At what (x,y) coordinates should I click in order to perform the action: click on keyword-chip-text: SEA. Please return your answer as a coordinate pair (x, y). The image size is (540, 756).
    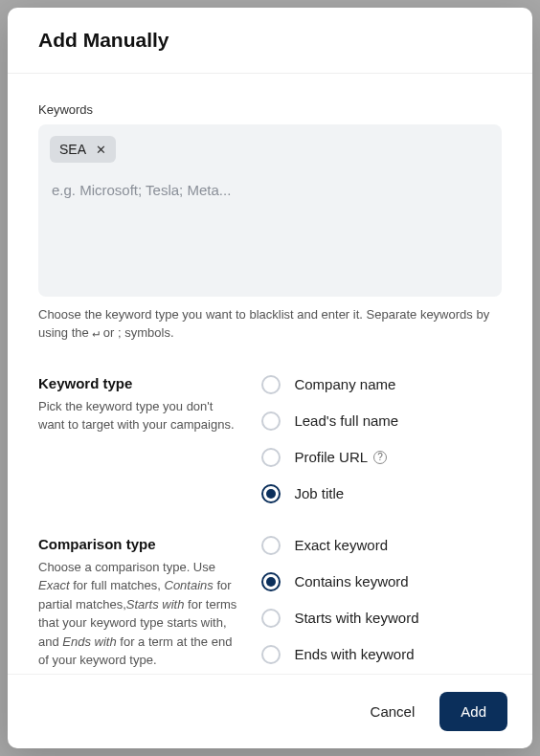
    Looking at the image, I should click on (73, 149).